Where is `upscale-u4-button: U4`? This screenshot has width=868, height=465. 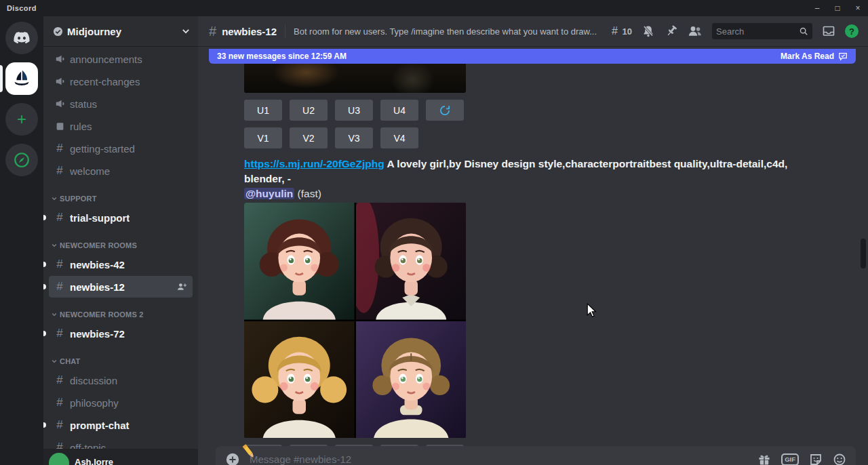
upscale-u4-button: U4 is located at coordinates (399, 110).